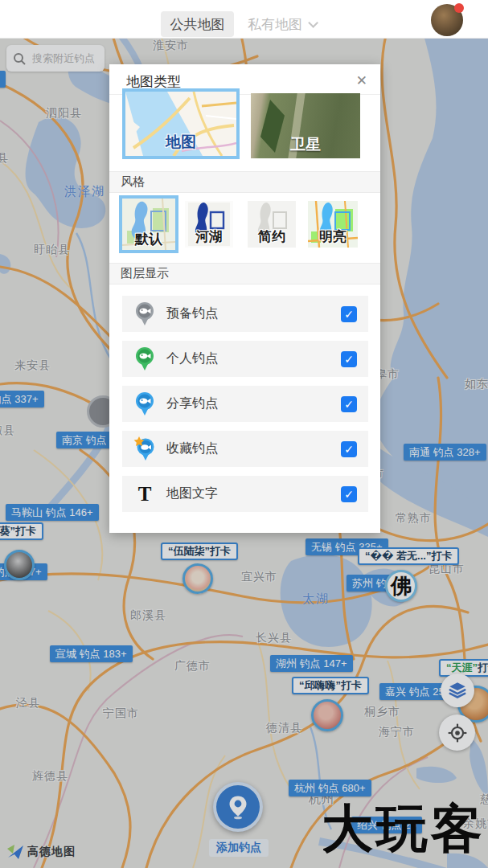 This screenshot has height=868, width=488. I want to click on style-option-simple: 简约, so click(272, 224).